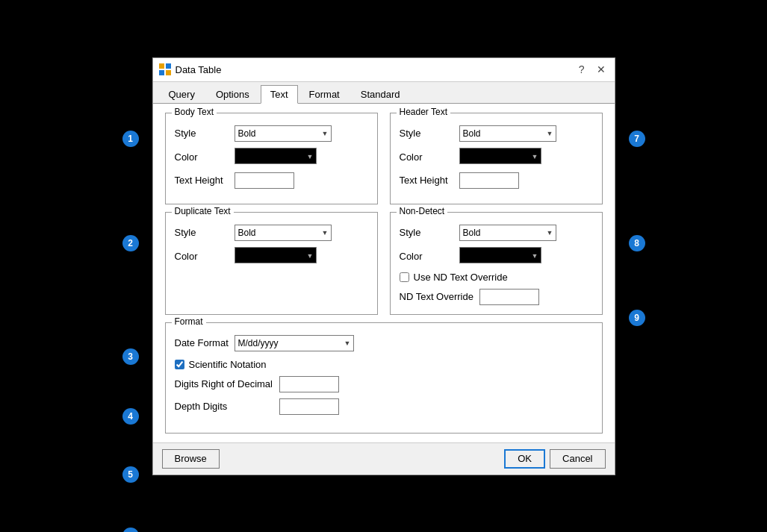  What do you see at coordinates (637, 139) in the screenshot?
I see `annotation-7: 7` at bounding box center [637, 139].